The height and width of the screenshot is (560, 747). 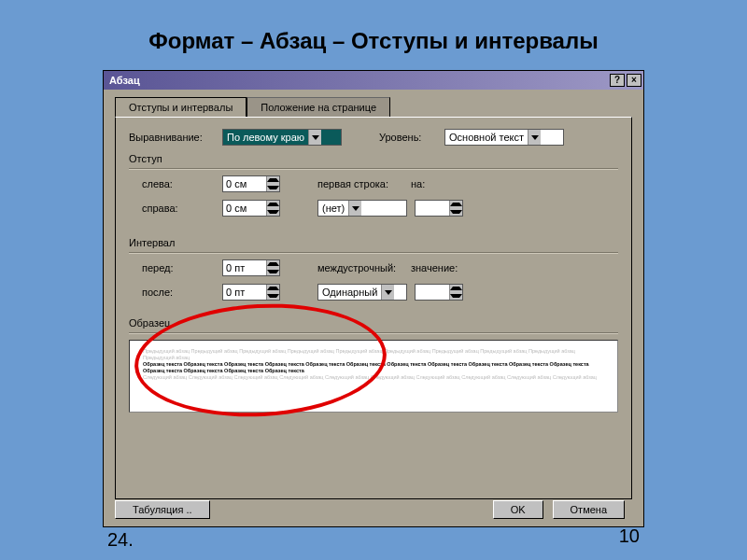 What do you see at coordinates (629, 536) in the screenshot?
I see `page-num-right: 10` at bounding box center [629, 536].